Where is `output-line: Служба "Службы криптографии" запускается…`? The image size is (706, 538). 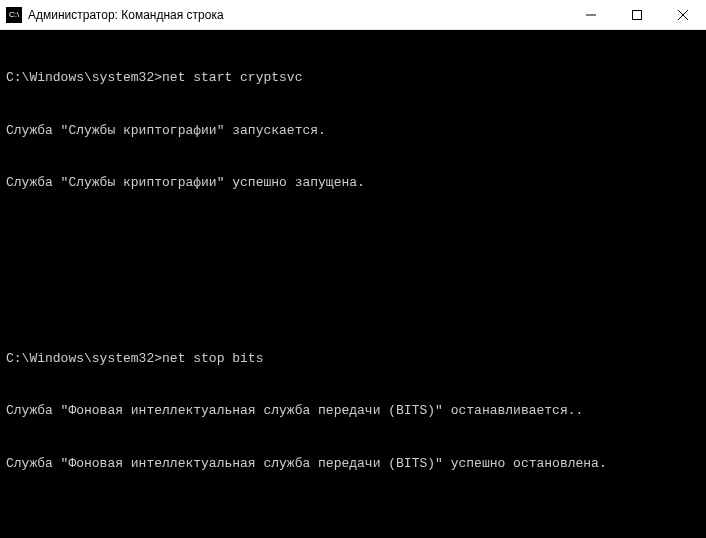 output-line: Служба "Службы криптографии" запускается… is located at coordinates (353, 131).